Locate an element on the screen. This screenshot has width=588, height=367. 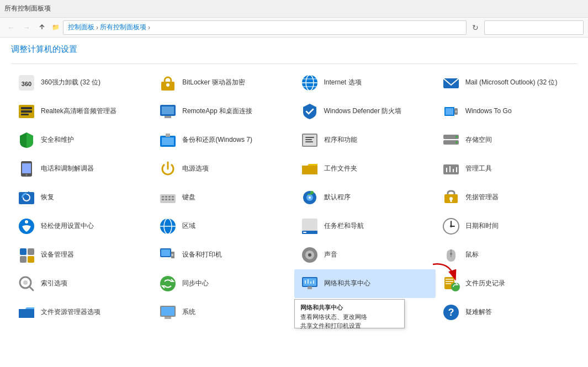
item-internet-label: Internet 选项 is located at coordinates (343, 83).